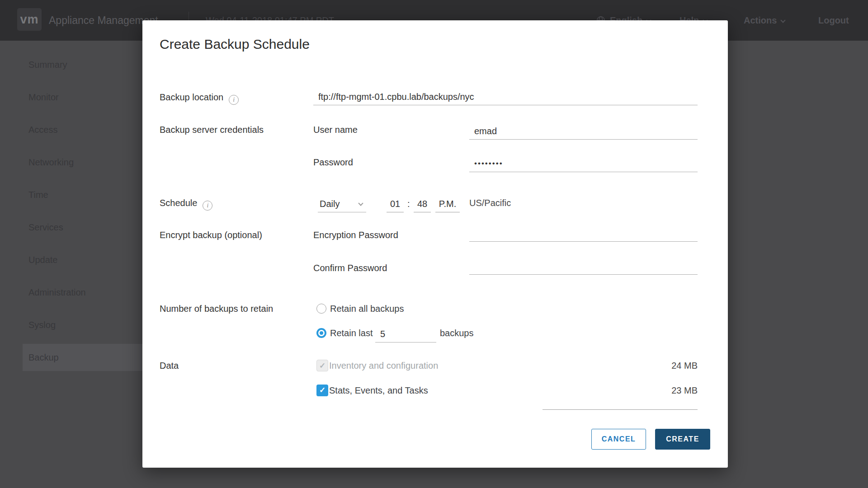 This screenshot has height=488, width=868. What do you see at coordinates (490, 203) in the screenshot?
I see `timezone-label: US/Pacific` at bounding box center [490, 203].